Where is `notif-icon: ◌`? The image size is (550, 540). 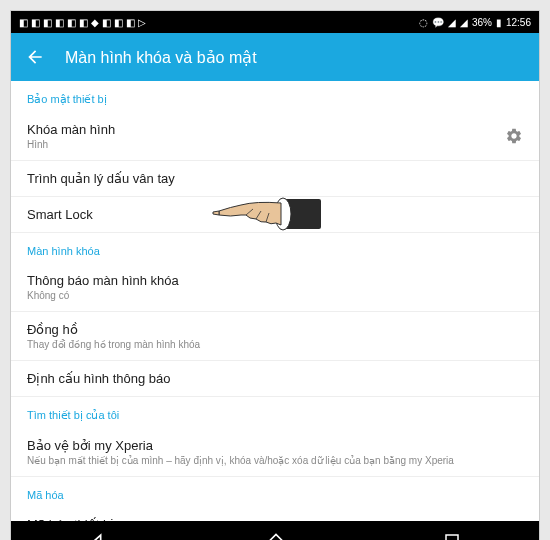 notif-icon: ◌ is located at coordinates (424, 22).